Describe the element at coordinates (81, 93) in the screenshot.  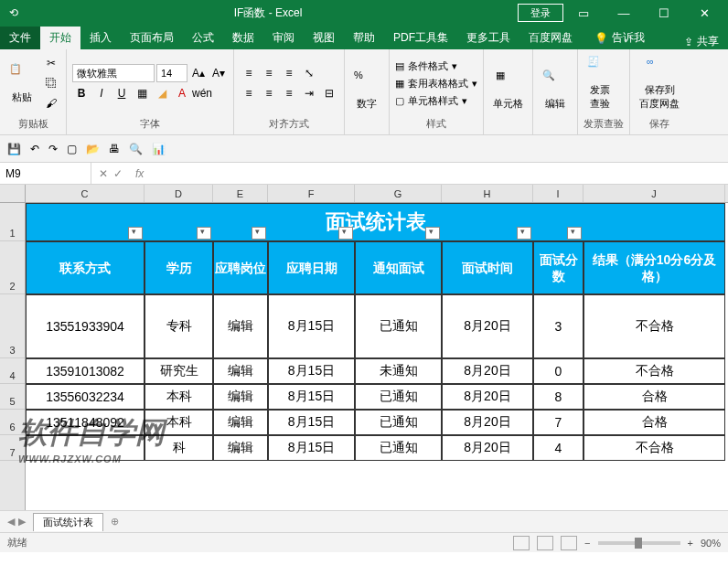
I see `bold-button: B` at that location.